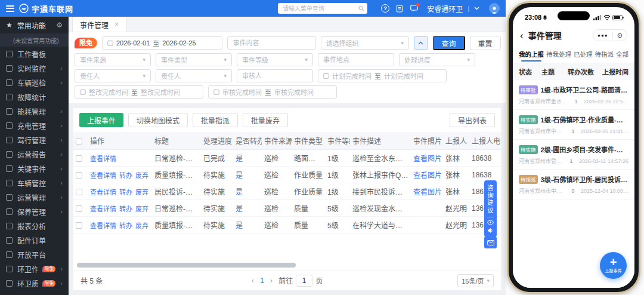 Image resolution: width=644 pixels, height=295 pixels. I want to click on progress-select: 处理进度▾, so click(437, 60).